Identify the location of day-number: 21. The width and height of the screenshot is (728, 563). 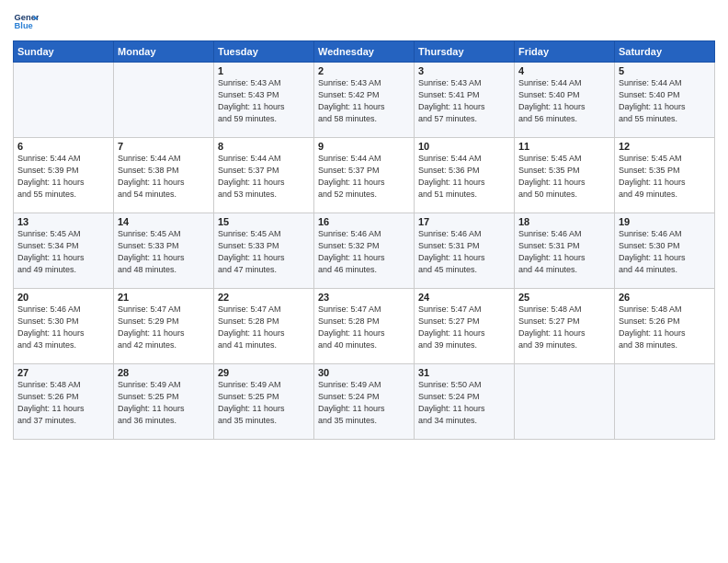
(164, 297).